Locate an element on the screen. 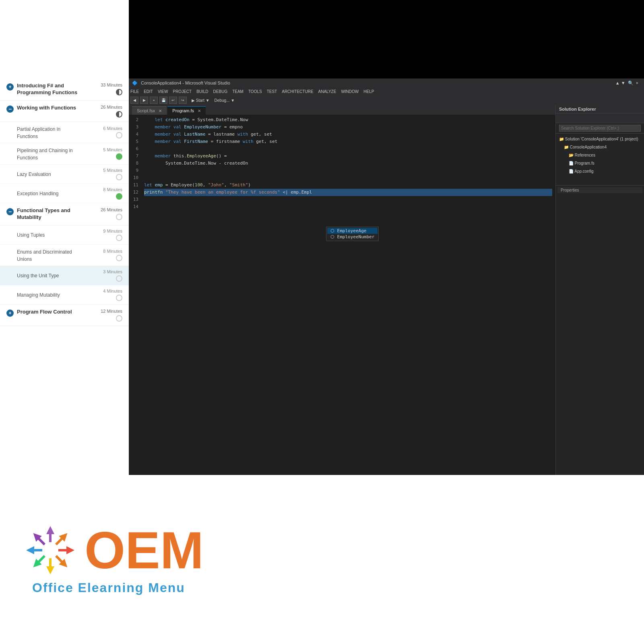 The width and height of the screenshot is (644, 644). se-item-console-app: 📁 ConsoleApplication4 is located at coordinates (600, 147).